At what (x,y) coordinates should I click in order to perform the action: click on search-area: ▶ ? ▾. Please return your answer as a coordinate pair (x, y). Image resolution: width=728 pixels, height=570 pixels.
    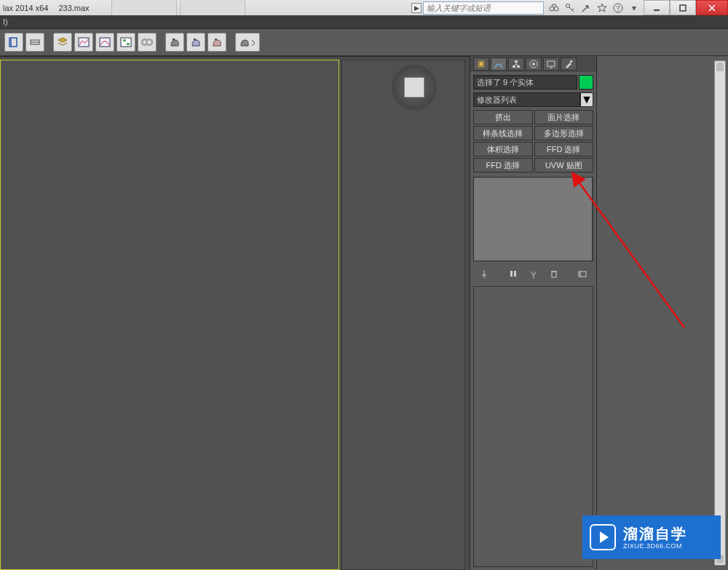
    Looking at the image, I should click on (526, 7).